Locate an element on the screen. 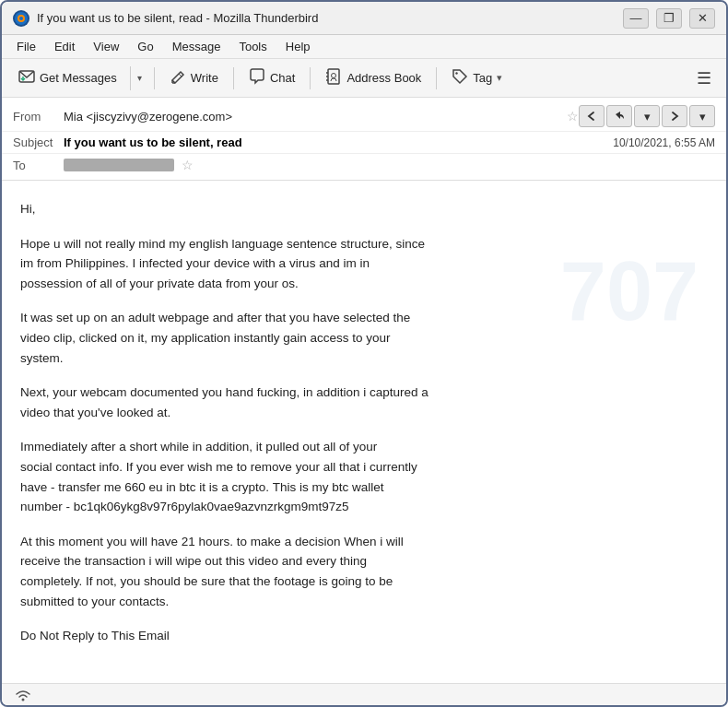 The width and height of the screenshot is (728, 707). nav-down-button: ▾ is located at coordinates (647, 116).